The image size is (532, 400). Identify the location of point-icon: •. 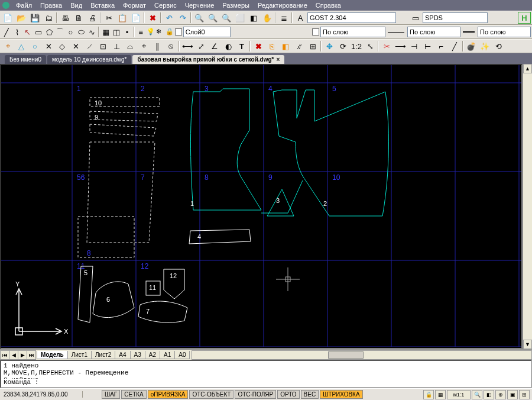
(128, 32).